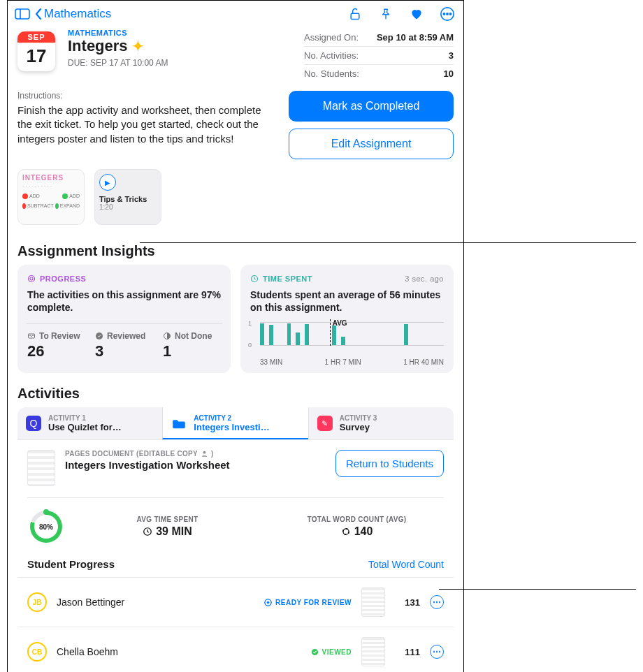 Image resolution: width=643 pixels, height=672 pixels. Describe the element at coordinates (331, 56) in the screenshot. I see `activities-count-label: No. Activities:` at that location.